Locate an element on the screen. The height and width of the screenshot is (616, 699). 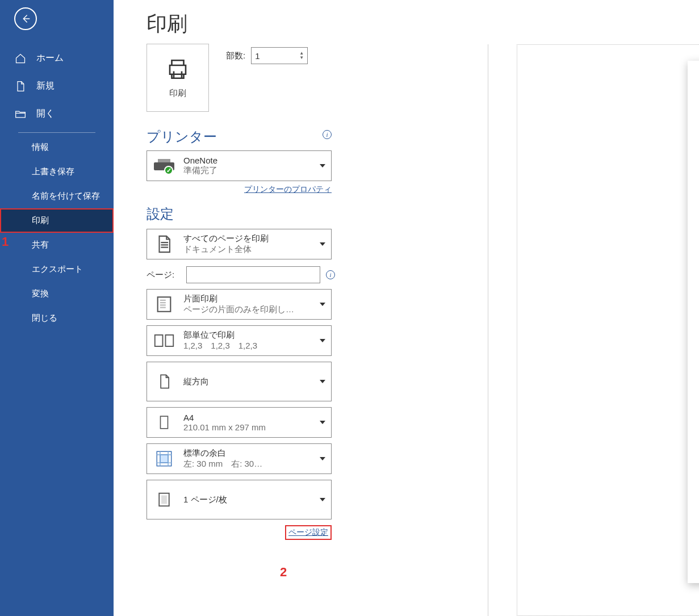
sidebar-item-save: 上書き保存 is located at coordinates (57, 171).